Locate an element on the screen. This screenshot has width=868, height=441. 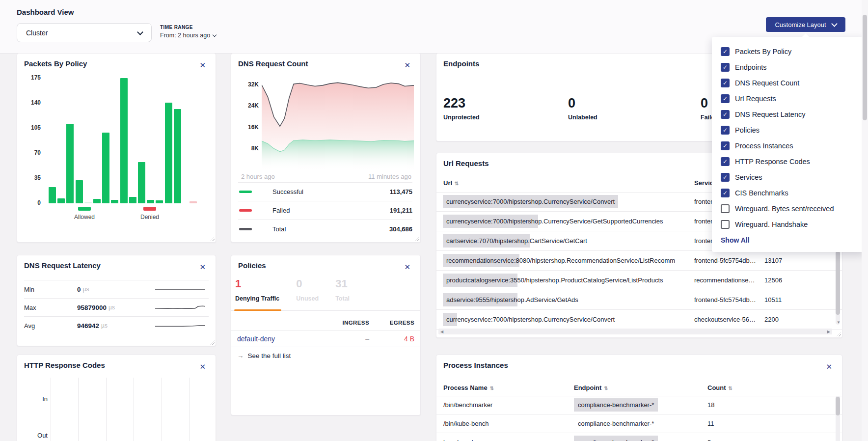
count-cell: 11 is located at coordinates (711, 423).